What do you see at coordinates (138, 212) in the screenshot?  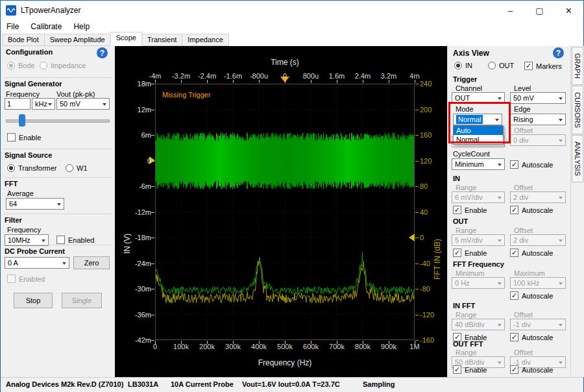 I see `in-tick-label: -12m` at bounding box center [138, 212].